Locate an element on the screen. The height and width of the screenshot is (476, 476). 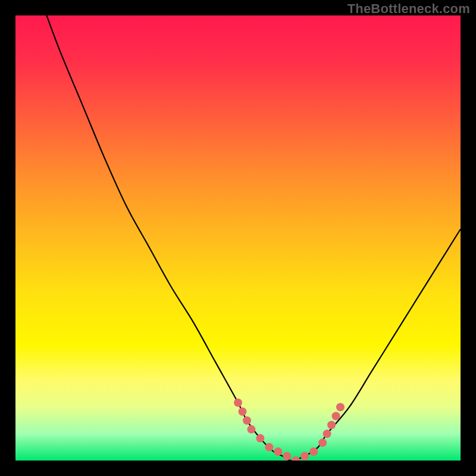
watermark-label: TheBottleneck.com is located at coordinates (409, 9).